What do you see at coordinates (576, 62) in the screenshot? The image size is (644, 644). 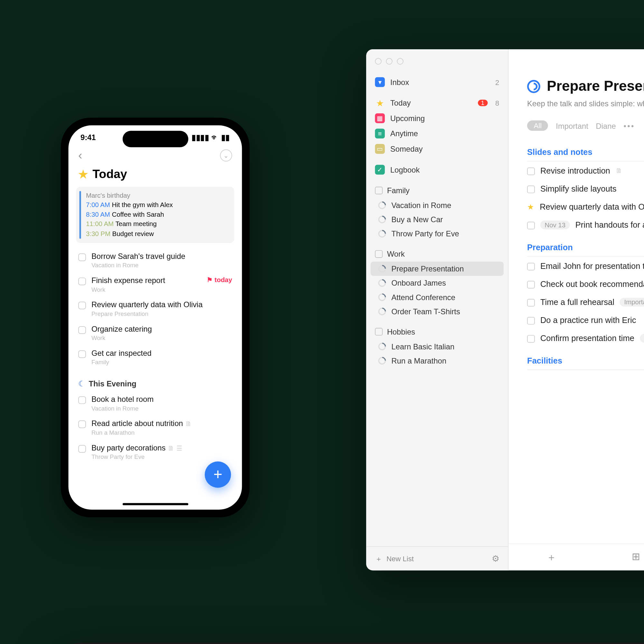 I see `mac-titlebar: ⧉` at bounding box center [576, 62].